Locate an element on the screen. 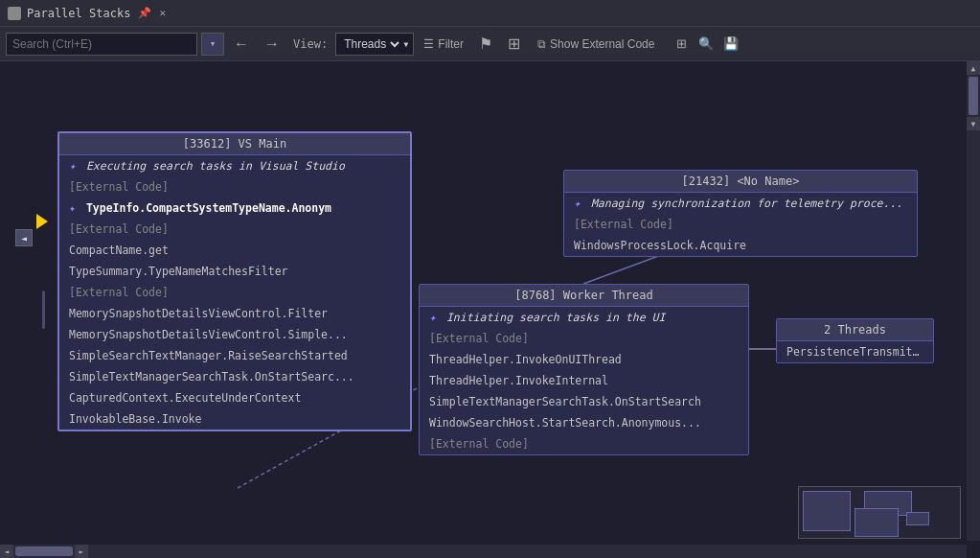 The image size is (980, 558). view-select-wrap: Threads Tasks ▾ is located at coordinates (375, 44).